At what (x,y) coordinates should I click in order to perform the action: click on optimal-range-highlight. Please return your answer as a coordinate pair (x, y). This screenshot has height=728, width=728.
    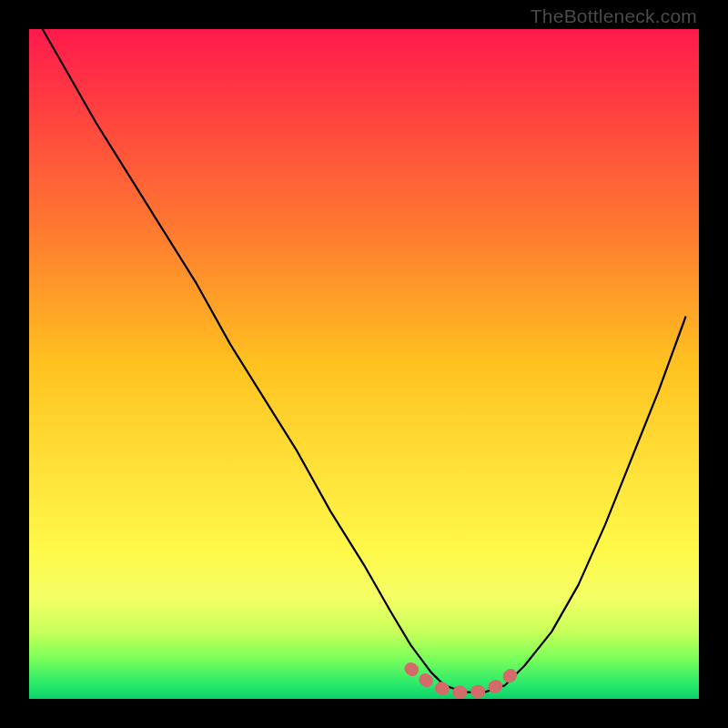
    Looking at the image, I should click on (461, 681).